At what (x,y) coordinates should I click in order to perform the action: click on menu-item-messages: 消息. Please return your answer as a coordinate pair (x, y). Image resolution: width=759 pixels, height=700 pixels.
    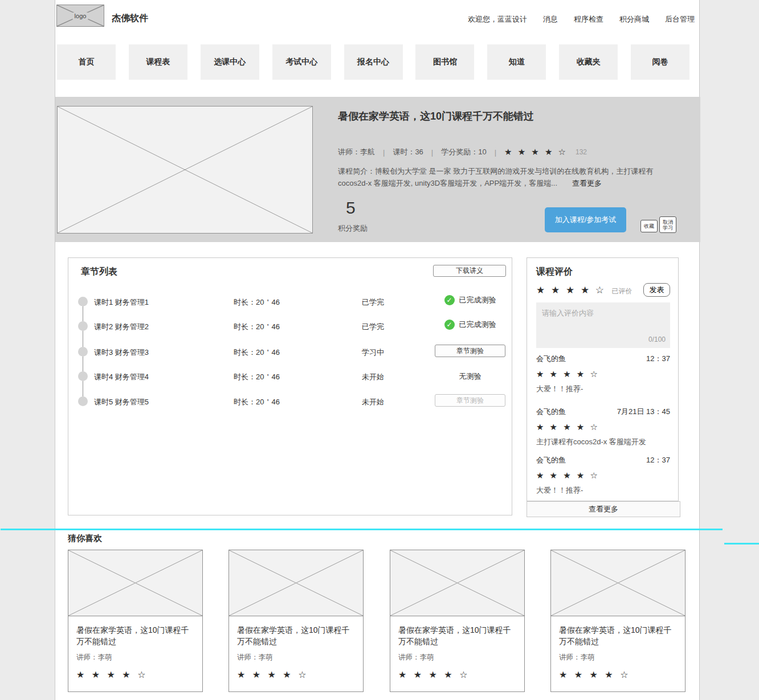
    Looking at the image, I should click on (550, 19).